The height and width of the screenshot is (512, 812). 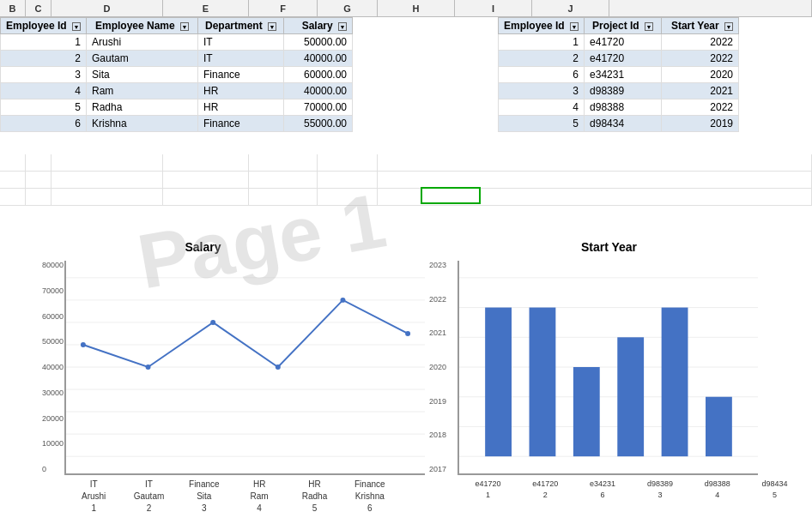 What do you see at coordinates (232, 496) in the screenshot?
I see `salary-x-labels: ITArushi1ITGautam2FinanceSita3HRRam4HRRa…` at bounding box center [232, 496].